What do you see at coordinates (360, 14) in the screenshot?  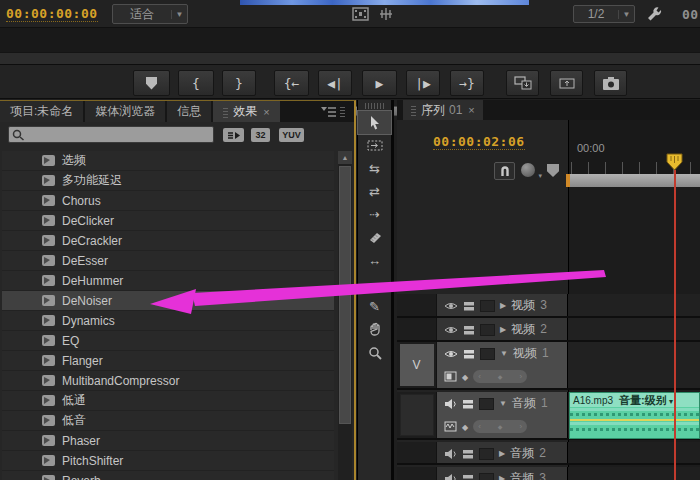 I see `film-icon` at bounding box center [360, 14].